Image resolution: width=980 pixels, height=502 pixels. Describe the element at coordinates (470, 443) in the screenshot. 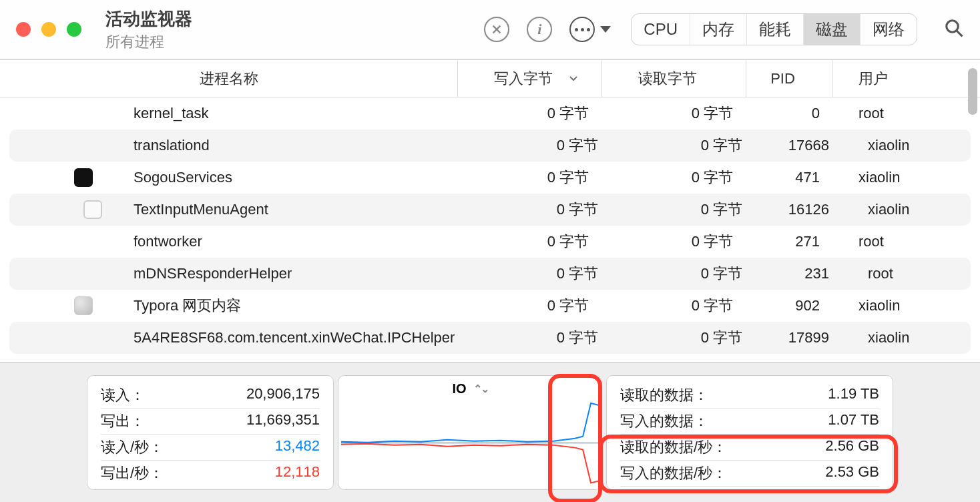

I see `io-chart-svg` at that location.